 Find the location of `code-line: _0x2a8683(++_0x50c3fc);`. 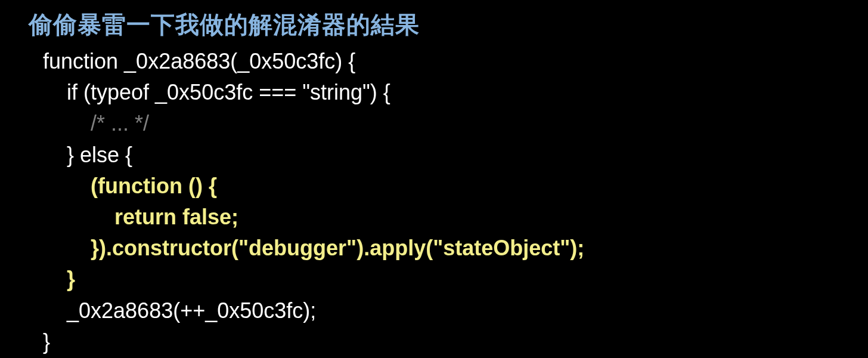

code-line: _0x2a8683(++_0x50c3fc); is located at coordinates (179, 310).